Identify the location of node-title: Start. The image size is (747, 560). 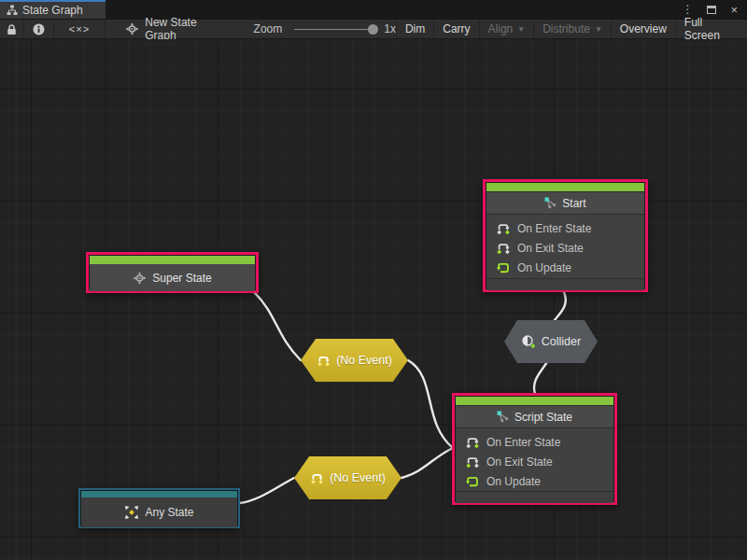
(573, 203).